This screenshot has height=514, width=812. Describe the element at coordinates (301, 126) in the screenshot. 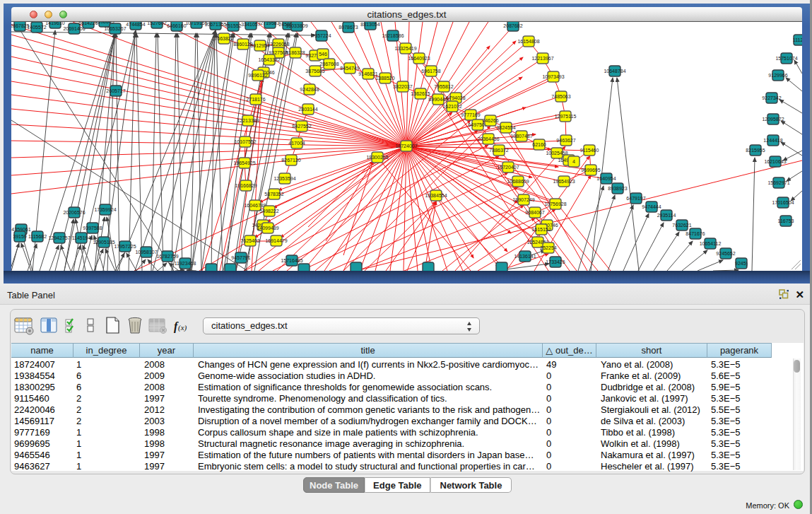

I see `svg-text: 8427552` at that location.